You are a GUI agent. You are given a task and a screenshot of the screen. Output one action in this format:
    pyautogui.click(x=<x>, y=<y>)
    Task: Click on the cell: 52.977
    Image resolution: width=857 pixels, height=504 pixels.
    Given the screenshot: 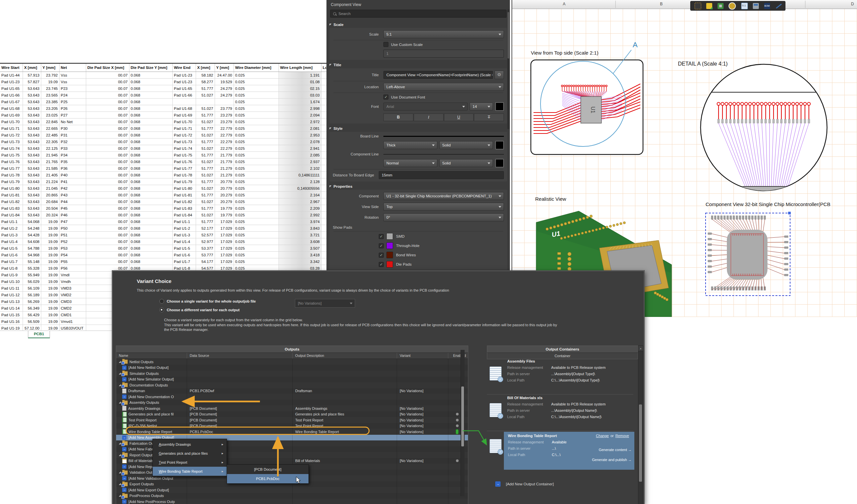 What is the action you would take?
    pyautogui.click(x=205, y=241)
    